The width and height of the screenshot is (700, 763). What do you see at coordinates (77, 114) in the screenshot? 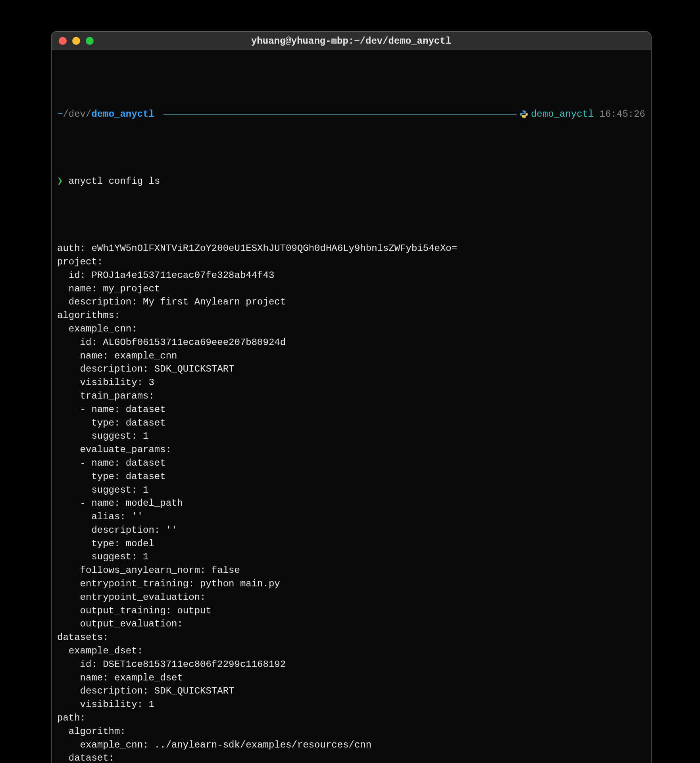
I see `path-dev: dev` at bounding box center [77, 114].